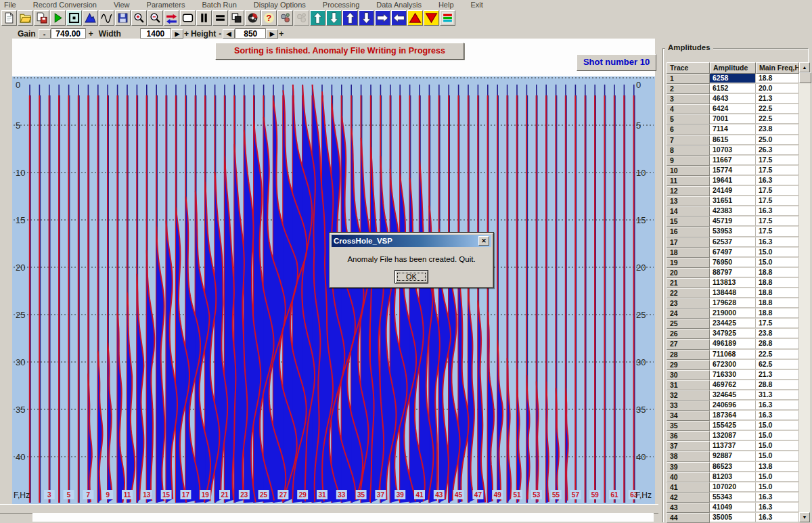 Image resolution: width=812 pixels, height=523 pixels. What do you see at coordinates (448, 18) in the screenshot?
I see `color-stripes-button` at bounding box center [448, 18].